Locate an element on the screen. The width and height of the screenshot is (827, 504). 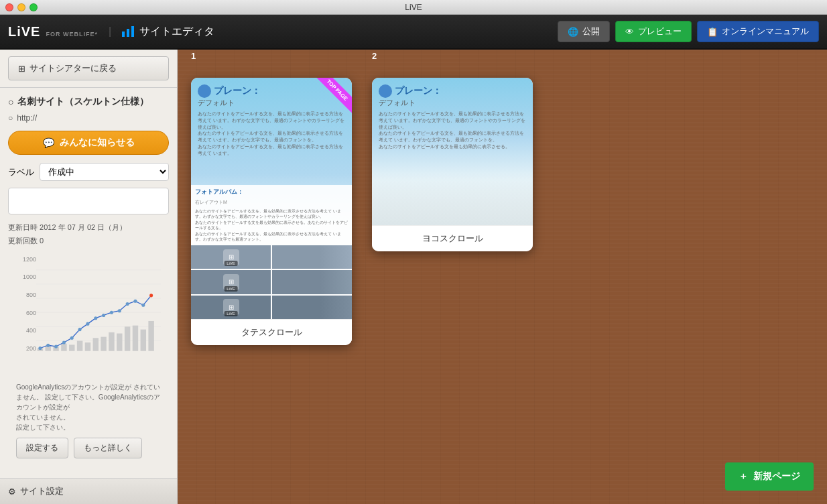
preview-title-2: プレーン： is located at coordinates (452, 91).